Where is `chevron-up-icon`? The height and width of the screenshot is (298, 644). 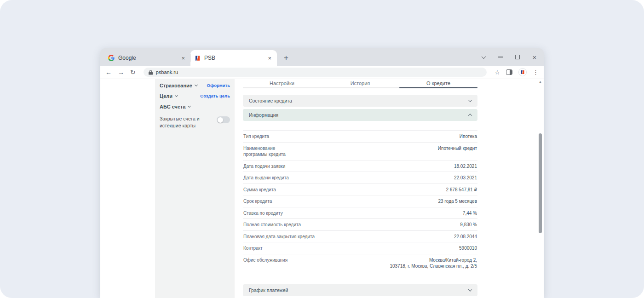 chevron-up-icon is located at coordinates (470, 115).